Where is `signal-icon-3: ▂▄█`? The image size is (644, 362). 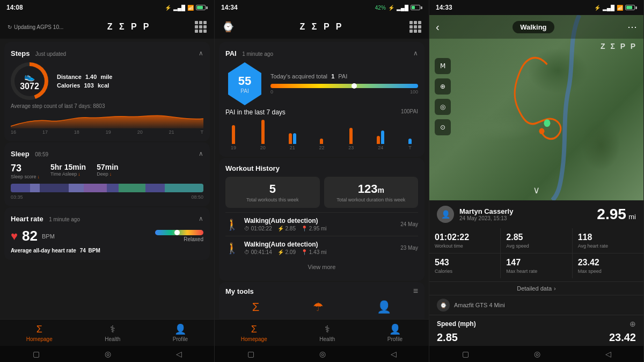
signal-icon-3: ▂▄█ is located at coordinates (609, 8).